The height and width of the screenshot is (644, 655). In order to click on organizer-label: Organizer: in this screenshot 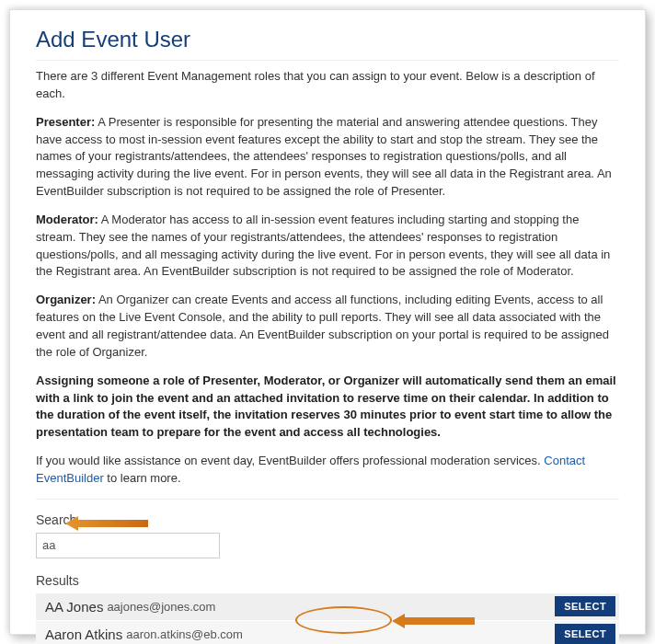, I will do `click(66, 300)`.